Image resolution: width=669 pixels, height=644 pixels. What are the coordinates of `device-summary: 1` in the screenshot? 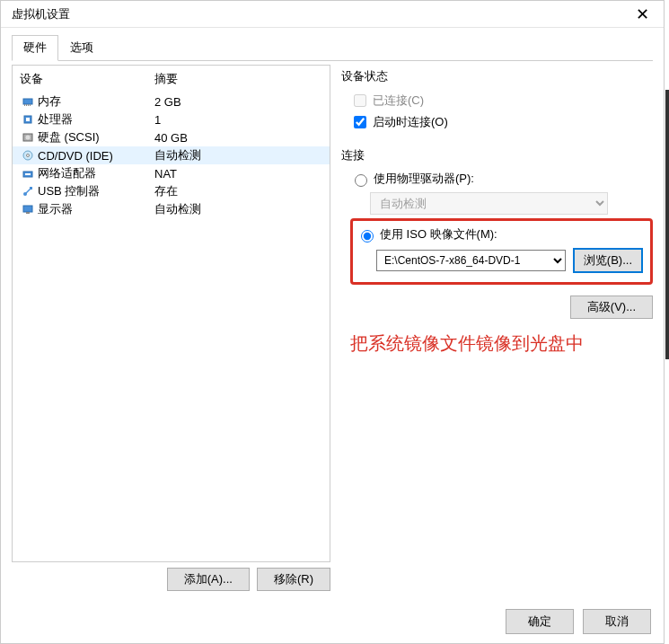 It's located at (239, 120).